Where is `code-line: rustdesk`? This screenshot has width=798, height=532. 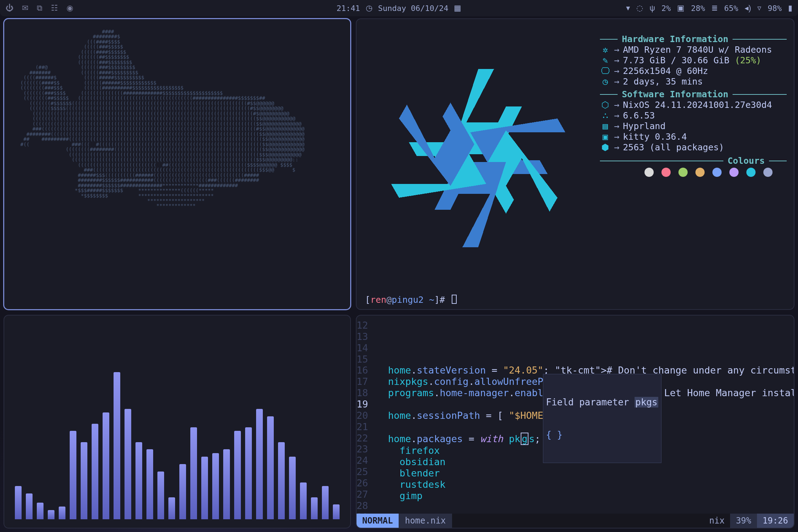
code-line: rustdesk is located at coordinates (585, 485).